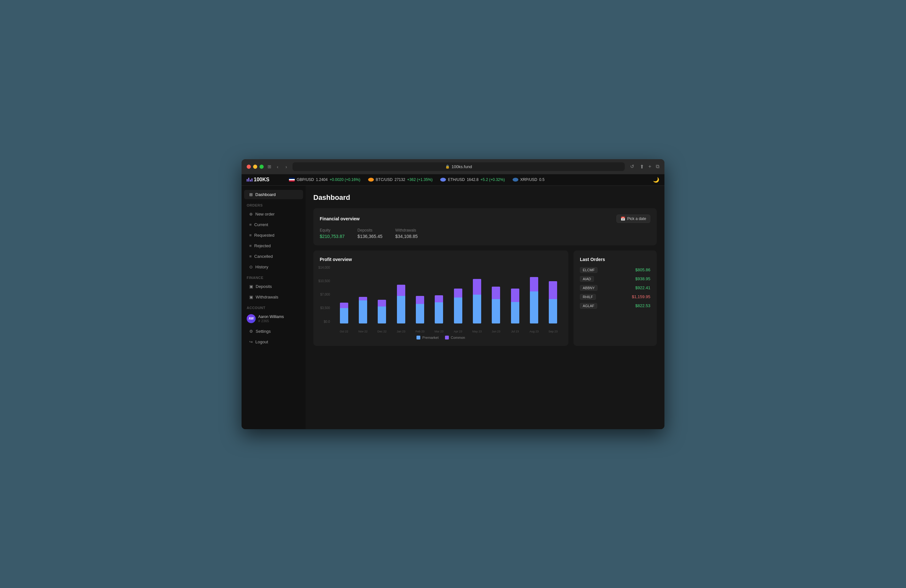 Image resolution: width=906 pixels, height=588 pixels. I want to click on settings-icon: ⚙, so click(251, 331).